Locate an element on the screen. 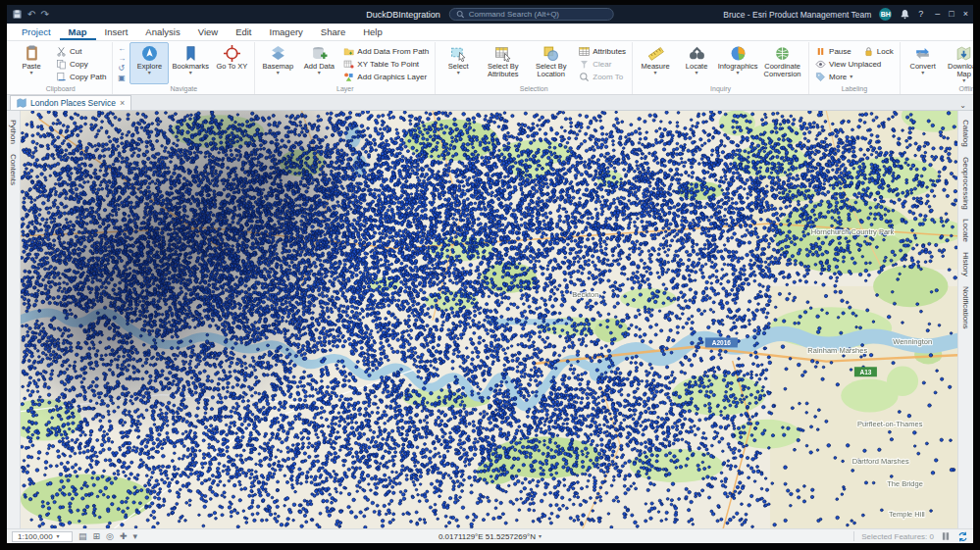 This screenshot has height=550, width=980. ruler-icon is located at coordinates (655, 53).